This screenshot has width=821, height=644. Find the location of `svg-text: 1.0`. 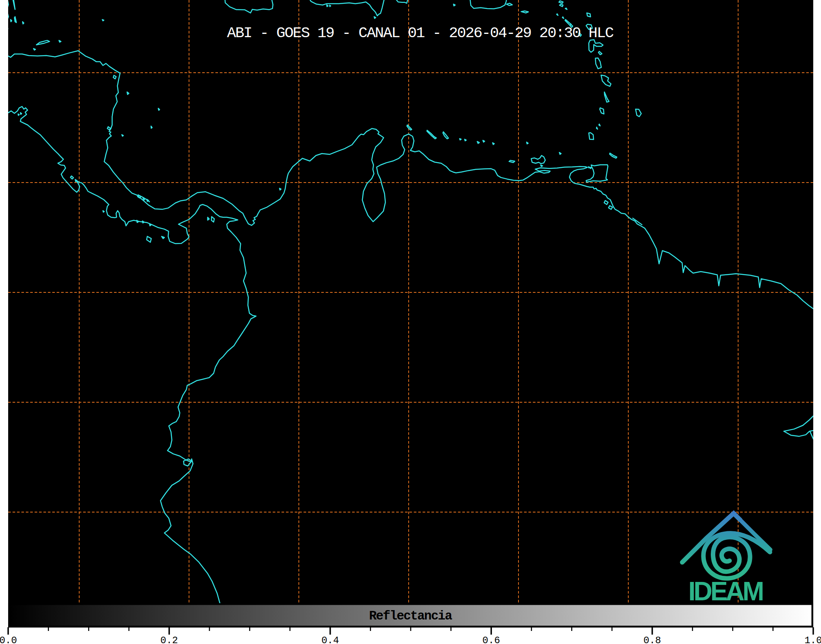

svg-text: 1.0 is located at coordinates (812, 640).